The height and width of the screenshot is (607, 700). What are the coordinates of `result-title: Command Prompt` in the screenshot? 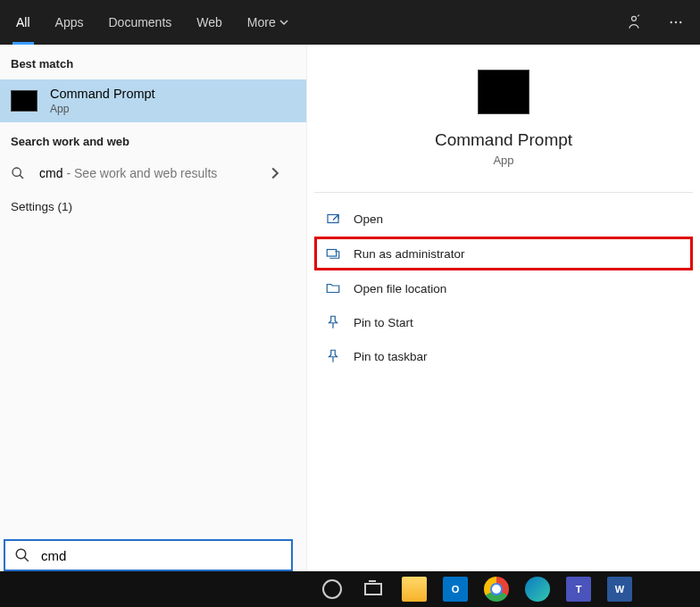 It's located at (103, 94).